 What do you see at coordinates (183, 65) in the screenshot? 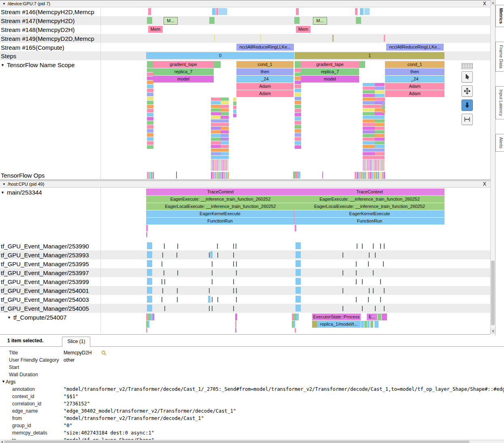
I see `trace-slice: gradient_tape` at bounding box center [183, 65].